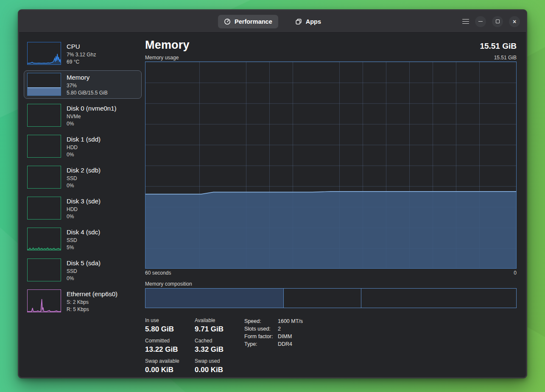 The image size is (545, 392). Describe the element at coordinates (170, 350) in the screenshot. I see `stat-value: 13.22 GiB` at that location.